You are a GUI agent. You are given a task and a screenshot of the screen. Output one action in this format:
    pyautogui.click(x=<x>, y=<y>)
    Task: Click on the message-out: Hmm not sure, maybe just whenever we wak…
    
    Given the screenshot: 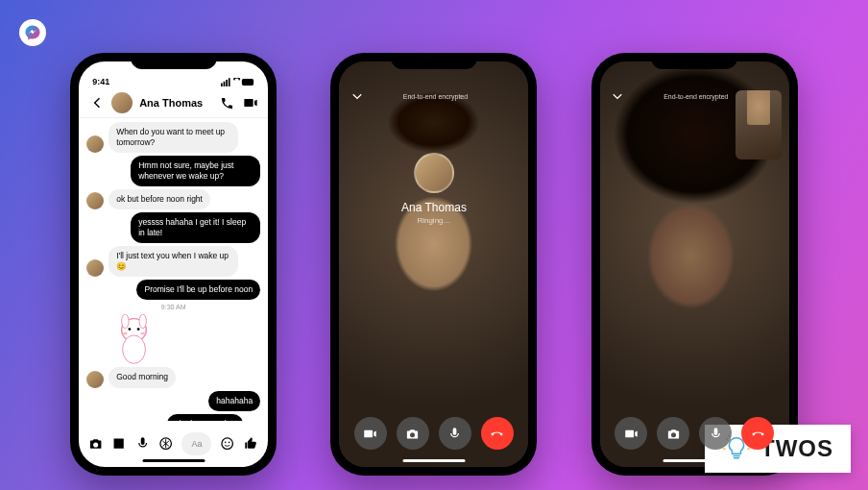 What is the action you would take?
    pyautogui.click(x=173, y=171)
    